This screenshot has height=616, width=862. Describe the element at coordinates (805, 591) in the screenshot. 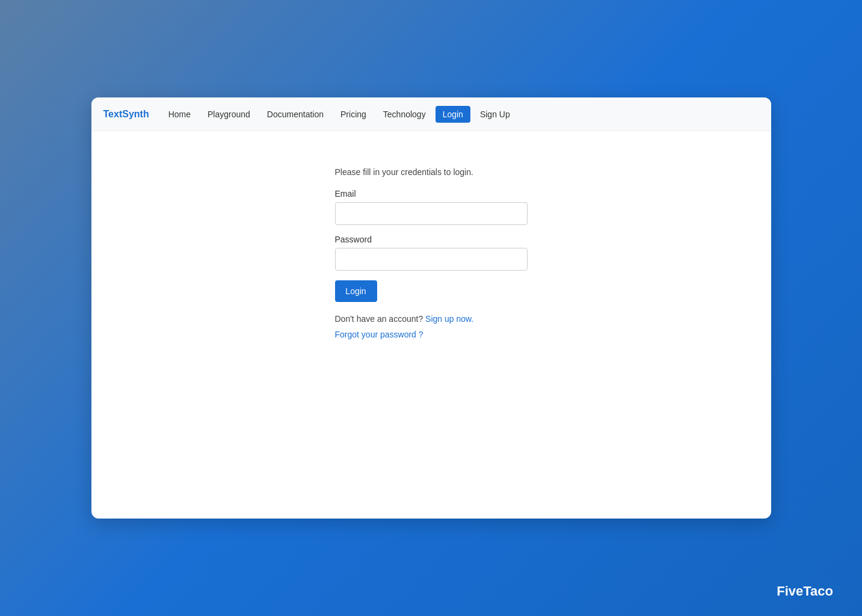

I see `footer-brand: FiveTaco` at that location.